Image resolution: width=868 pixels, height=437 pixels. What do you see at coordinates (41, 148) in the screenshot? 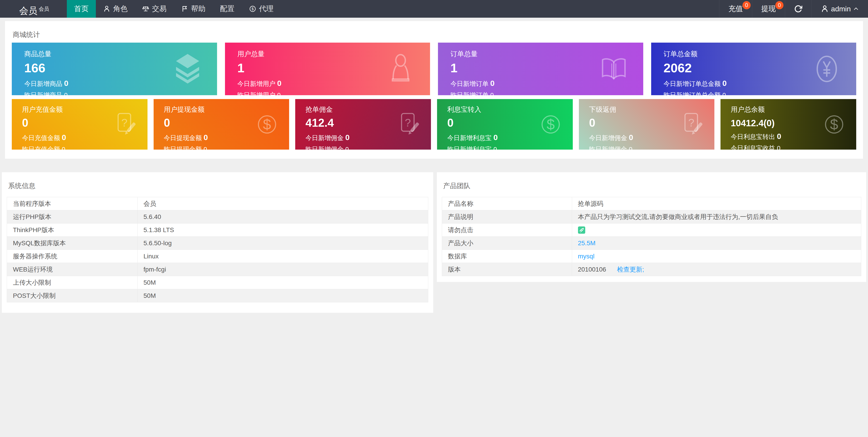
I see `yesterday-label: 昨日充值金额` at bounding box center [41, 148].